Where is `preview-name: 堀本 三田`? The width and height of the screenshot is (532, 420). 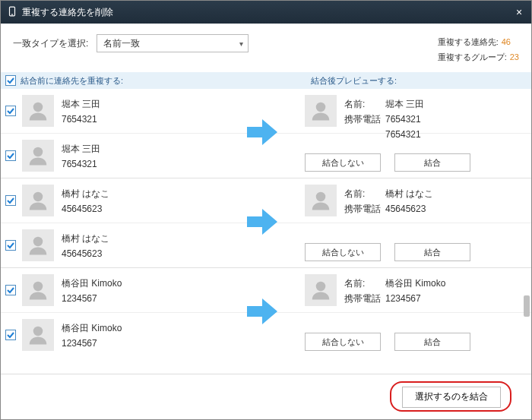
preview-name: 堀本 三田 is located at coordinates (404, 104).